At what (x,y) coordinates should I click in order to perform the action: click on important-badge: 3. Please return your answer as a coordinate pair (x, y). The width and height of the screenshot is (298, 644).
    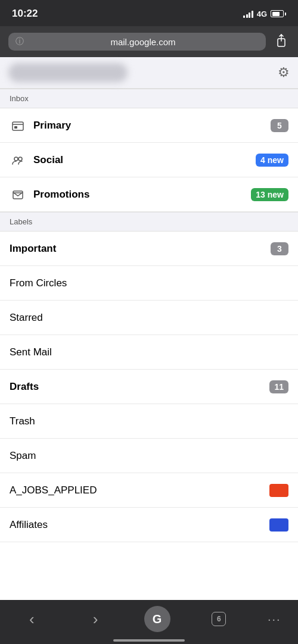
    Looking at the image, I should click on (280, 249).